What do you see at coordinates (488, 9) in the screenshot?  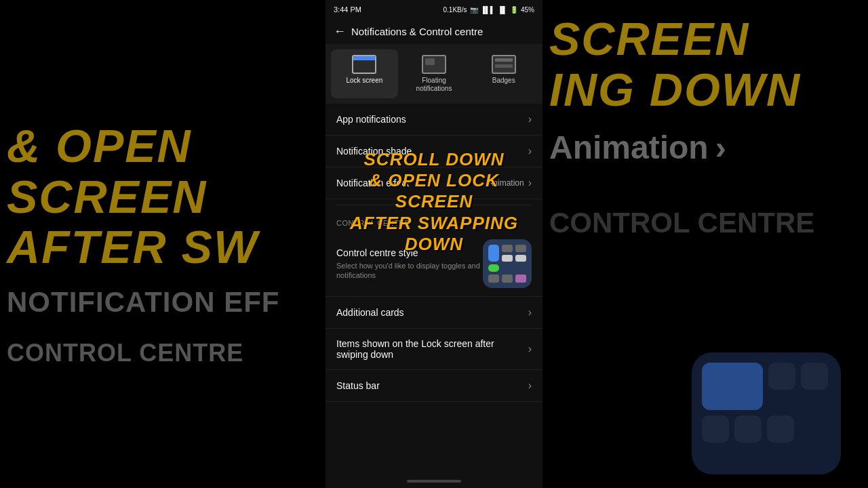 I see `signal-icon: ▐▌▌` at bounding box center [488, 9].